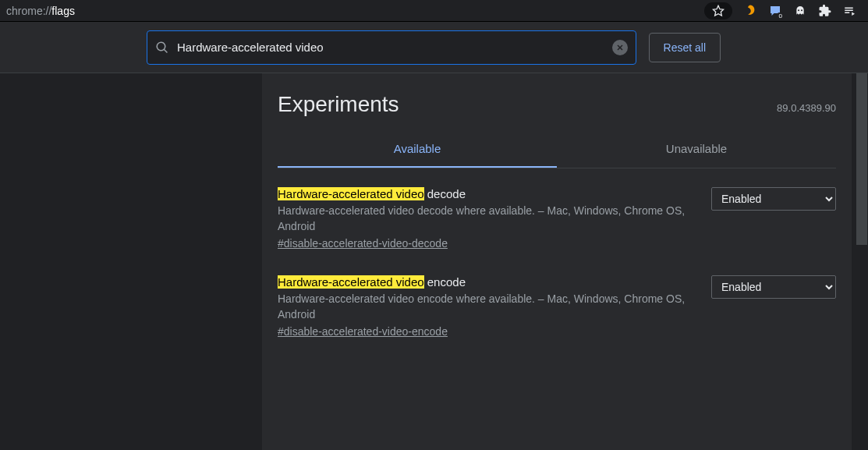  Describe the element at coordinates (862, 159) in the screenshot. I see `scrollbar-thumb` at that location.